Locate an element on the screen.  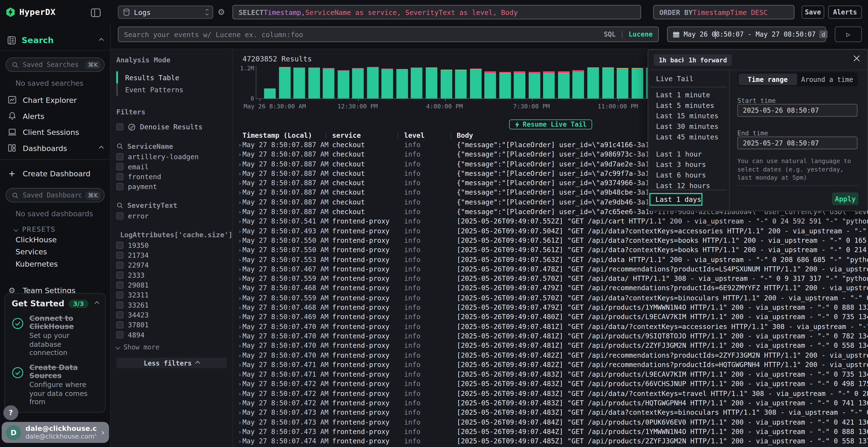
preset-dashboard-link: Kubernetes is located at coordinates (55, 264).